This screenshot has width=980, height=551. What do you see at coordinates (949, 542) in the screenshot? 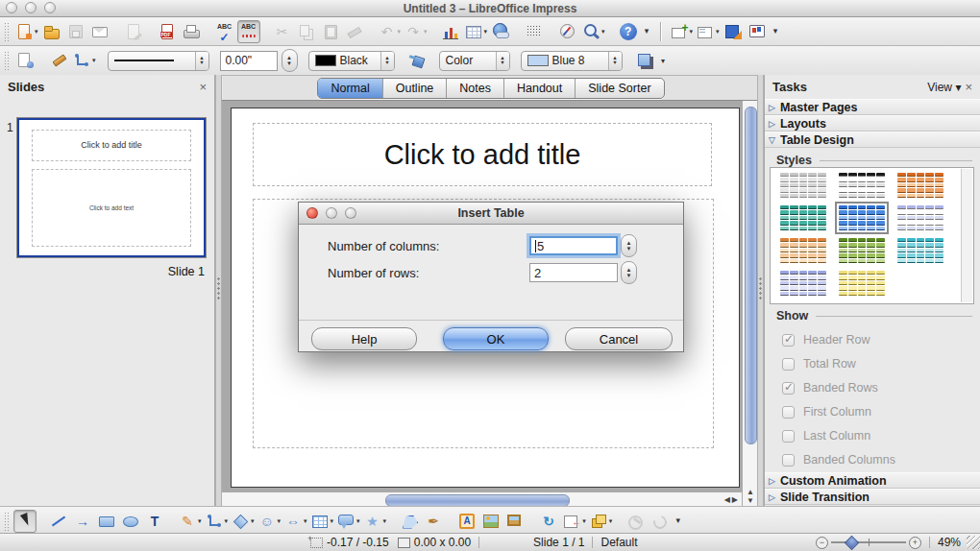
I see `zoom-percent: 49%` at bounding box center [949, 542].